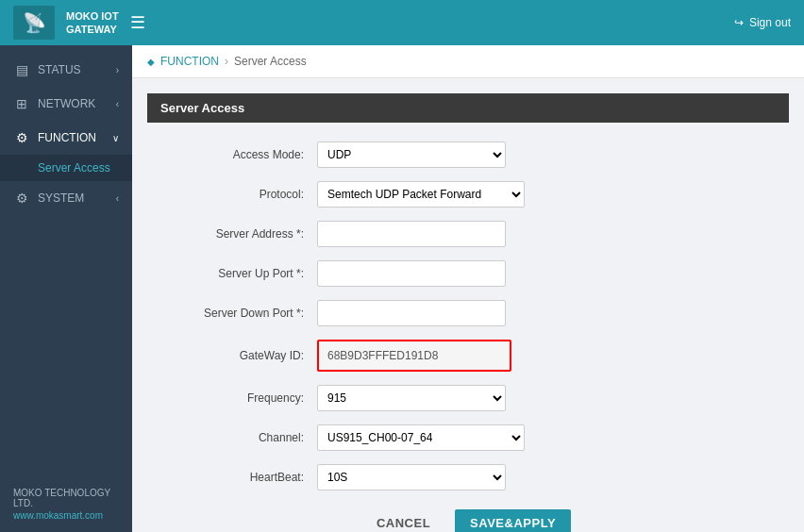 The width and height of the screenshot is (804, 532). Describe the element at coordinates (762, 23) in the screenshot. I see `signout-button: ↪ Sign out` at that location.